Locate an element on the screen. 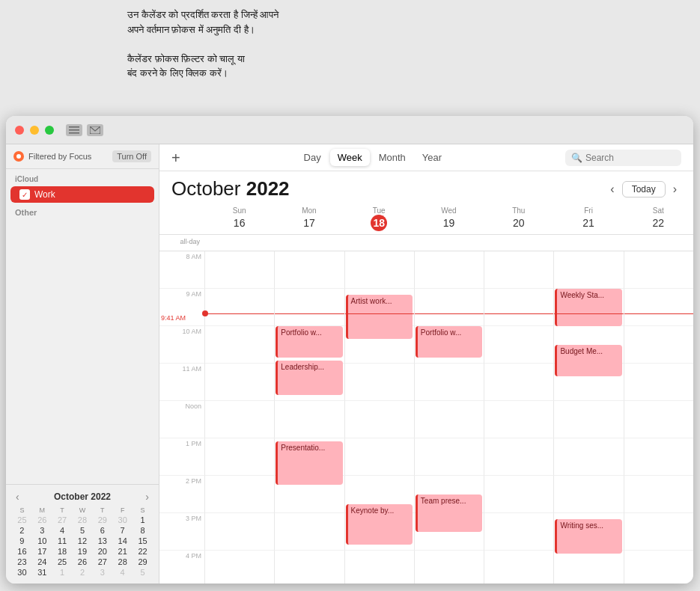  mini-cal-next: › is located at coordinates (147, 497).